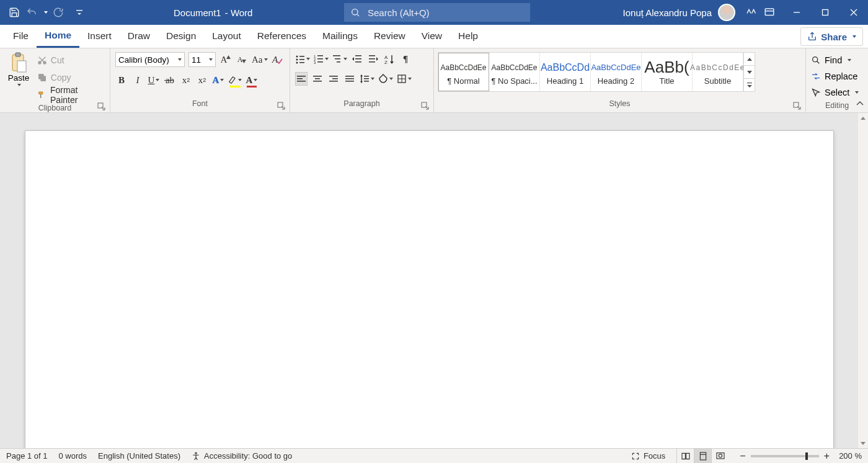 This screenshot has width=868, height=463. Describe the element at coordinates (303, 59) in the screenshot. I see `bullets-button` at that location.